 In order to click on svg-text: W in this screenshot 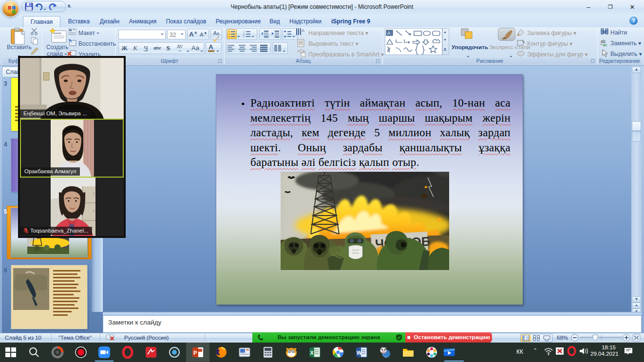, I will do `click(360, 353)`.